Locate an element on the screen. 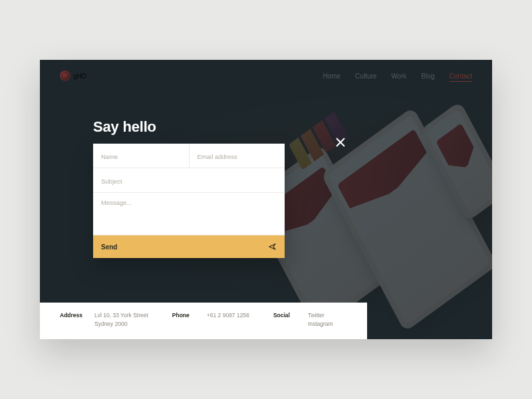 The image size is (532, 399). message-input is located at coordinates (189, 205).